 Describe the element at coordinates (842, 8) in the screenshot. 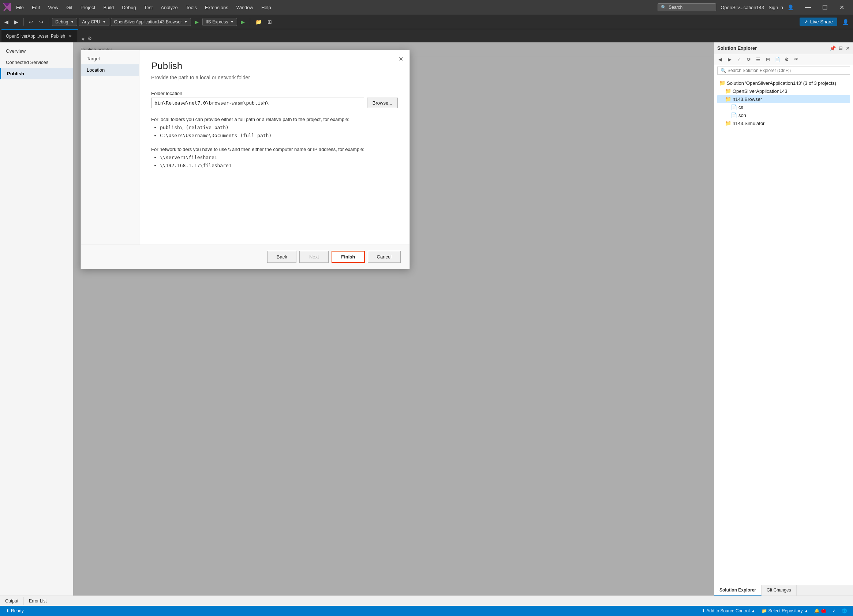

I see `close-button: ✕` at that location.